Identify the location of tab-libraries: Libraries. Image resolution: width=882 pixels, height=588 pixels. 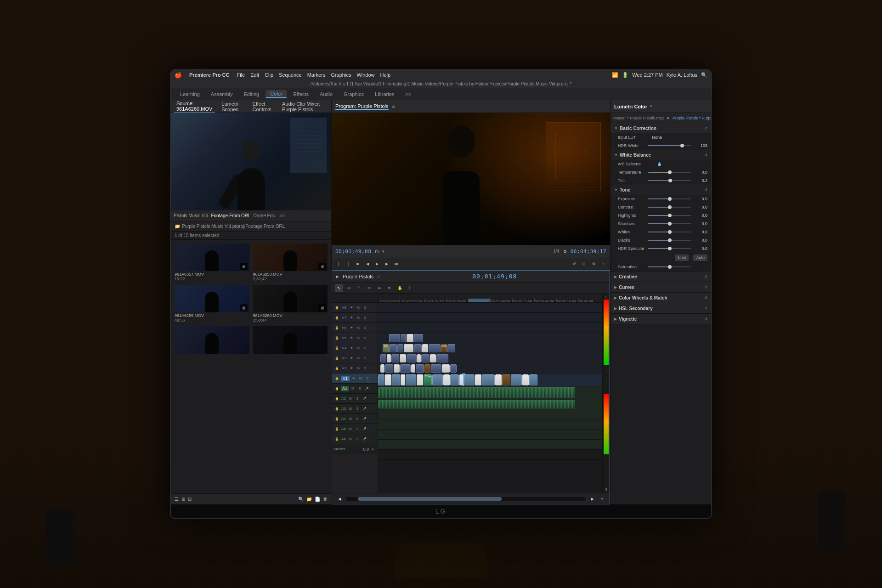
(384, 94).